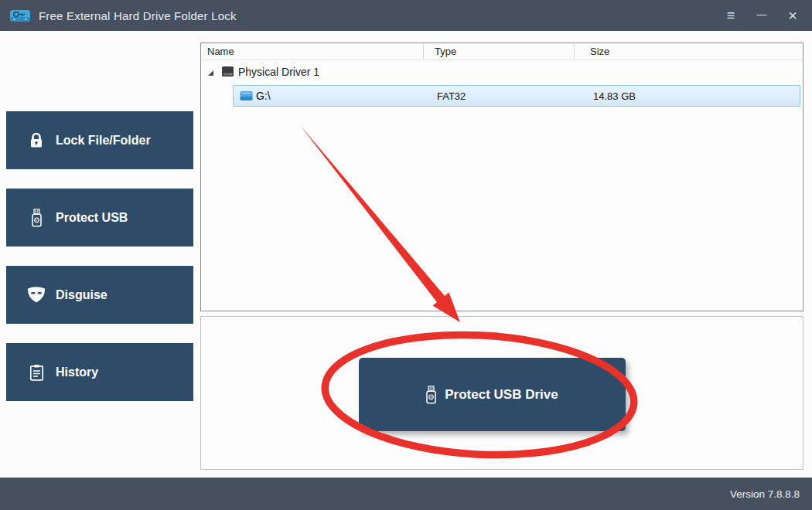  What do you see at coordinates (82, 295) in the screenshot?
I see `sidebar-item-label: Disguise` at bounding box center [82, 295].